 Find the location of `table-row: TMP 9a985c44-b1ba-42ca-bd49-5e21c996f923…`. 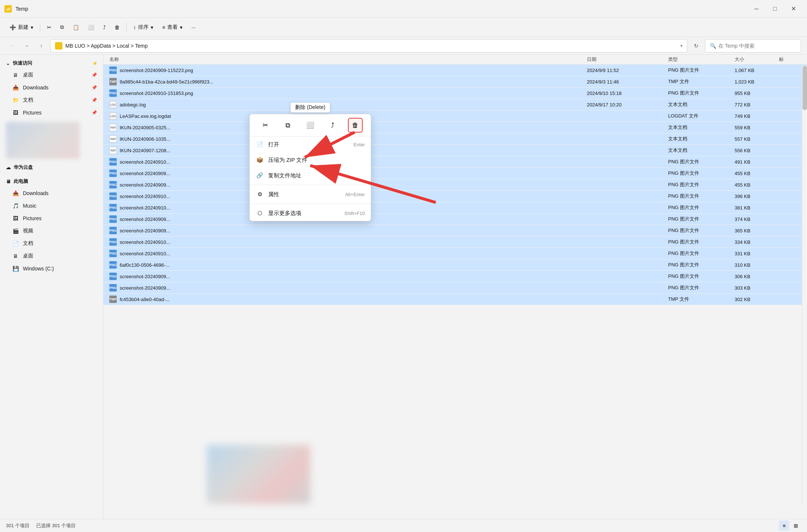

table-row: TMP 9a985c44-b1ba-42ca-bd49-5e21c996f923… is located at coordinates (455, 82).